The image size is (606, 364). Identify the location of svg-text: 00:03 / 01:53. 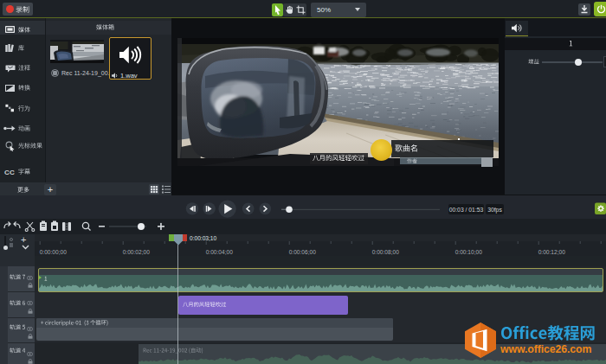
(467, 209).